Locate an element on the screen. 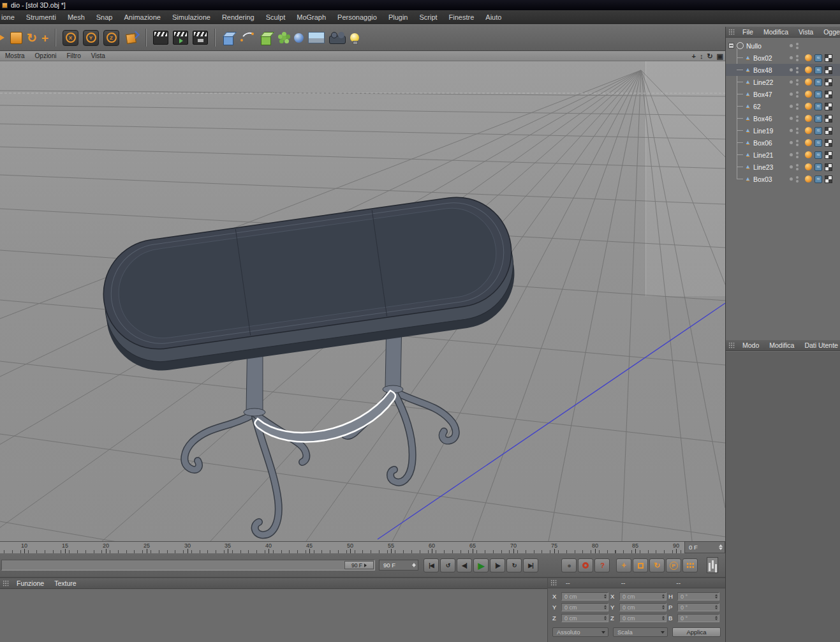  undo-icon is located at coordinates (3, 38).